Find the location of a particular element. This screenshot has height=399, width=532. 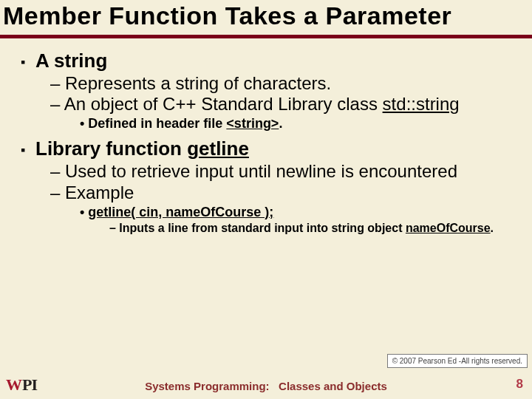

sub-bullet-object-of: – An object of C++ Standard Library clas… is located at coordinates (286, 105).